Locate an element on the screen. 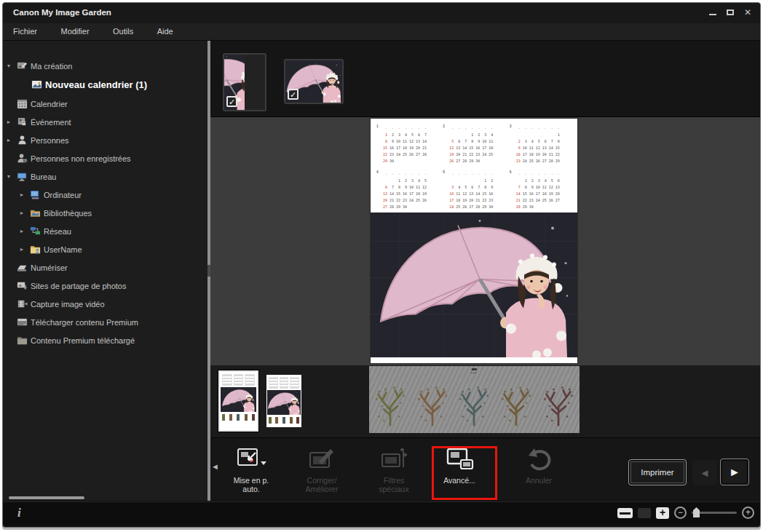 The image size is (763, 532). user-folder-icon is located at coordinates (35, 249).